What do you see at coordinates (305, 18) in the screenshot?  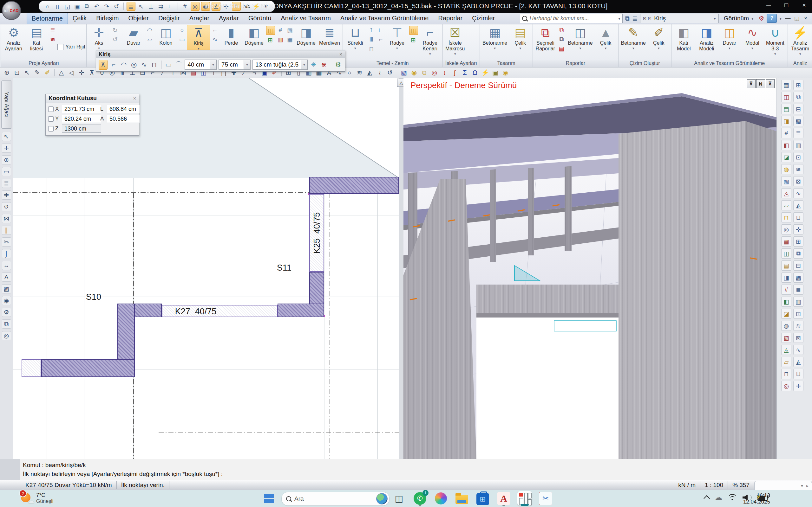 I see `menu-analiz-ve-tasar-m: Analiz ve Tasarım` at bounding box center [305, 18].